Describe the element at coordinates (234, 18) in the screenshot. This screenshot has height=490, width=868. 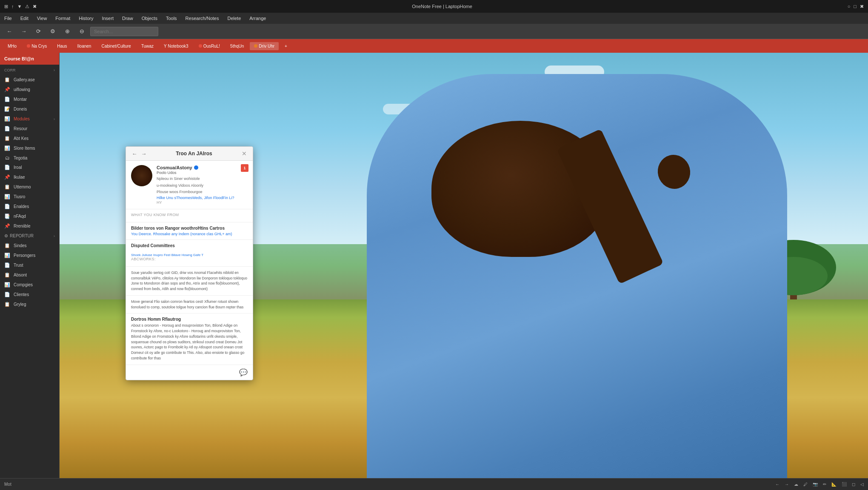
I see `menu-delete: Delete` at that location.